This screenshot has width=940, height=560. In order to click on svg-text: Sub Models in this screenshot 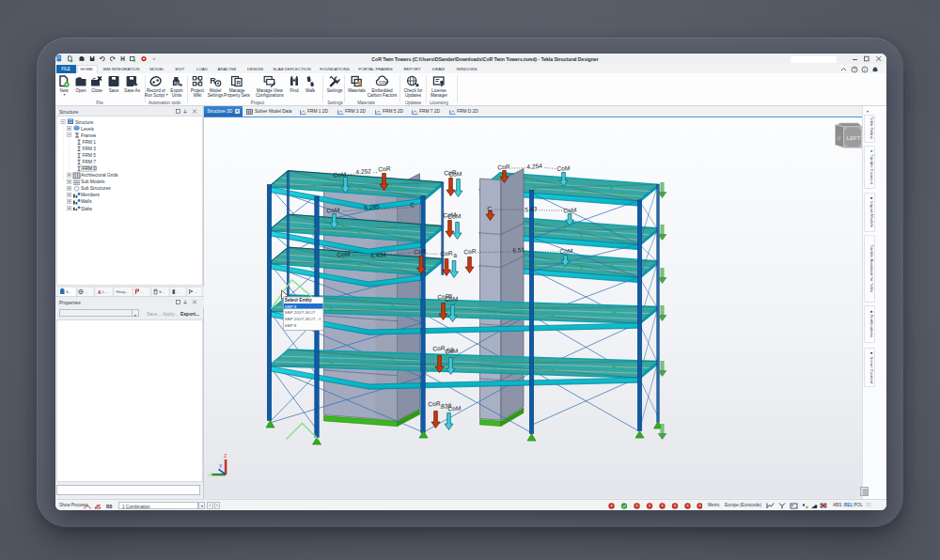, I will do `click(93, 182)`.